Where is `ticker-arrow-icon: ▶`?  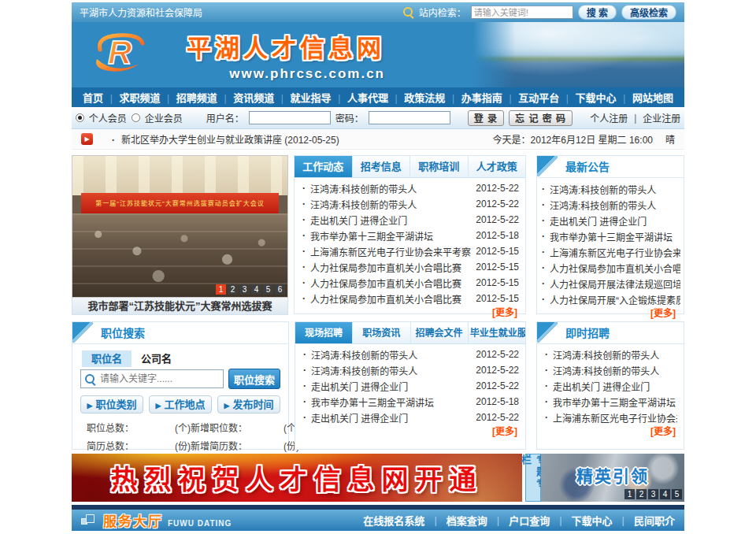
ticker-arrow-icon: ▶ is located at coordinates (87, 139).